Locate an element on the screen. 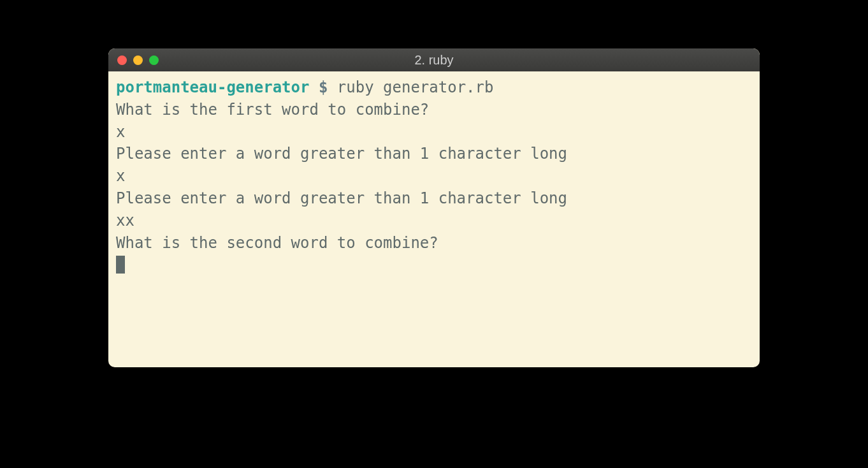 This screenshot has width=868, height=468. prompt-directory: portmanteau-generator is located at coordinates (213, 87).